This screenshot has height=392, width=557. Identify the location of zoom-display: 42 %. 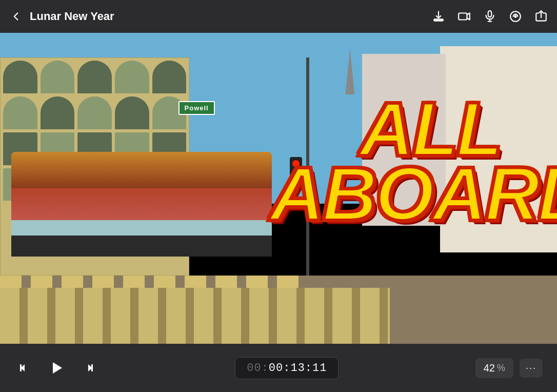
(494, 368).